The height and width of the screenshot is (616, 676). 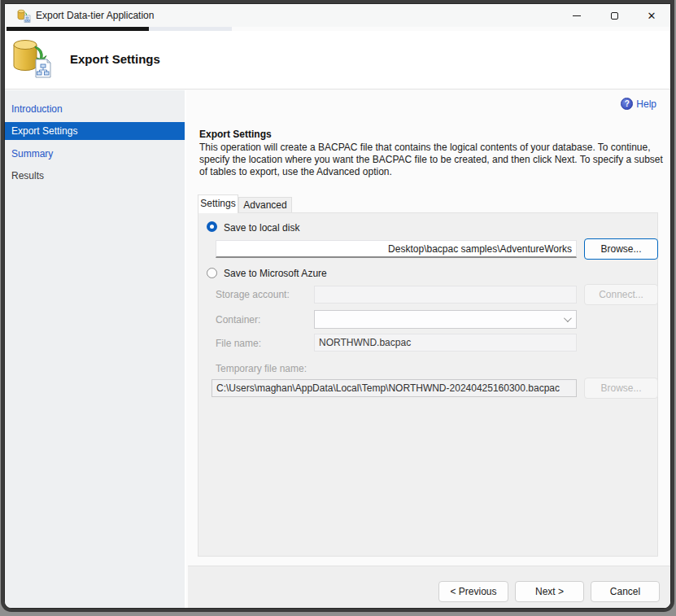 What do you see at coordinates (238, 343) in the screenshot?
I see `file-name-label: File name:` at bounding box center [238, 343].